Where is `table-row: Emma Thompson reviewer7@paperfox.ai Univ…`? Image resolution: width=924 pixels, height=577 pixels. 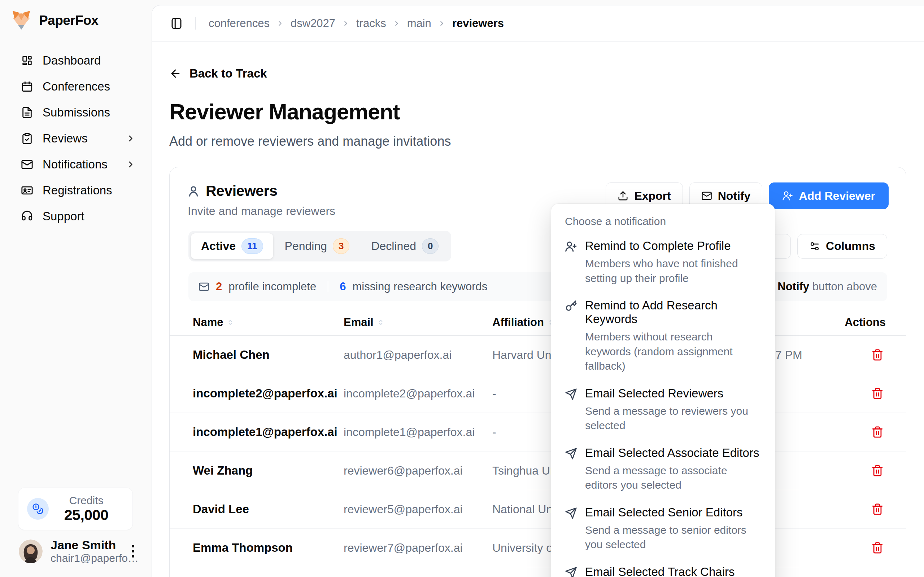
table-row: Emma Thompson reviewer7@paperfox.ai Univ… is located at coordinates (538, 548).